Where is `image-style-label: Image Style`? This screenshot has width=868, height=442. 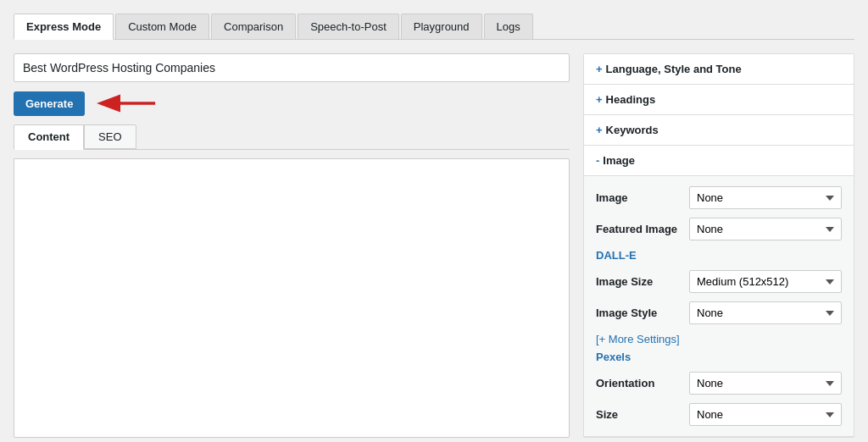
image-style-label: Image Style is located at coordinates (643, 313).